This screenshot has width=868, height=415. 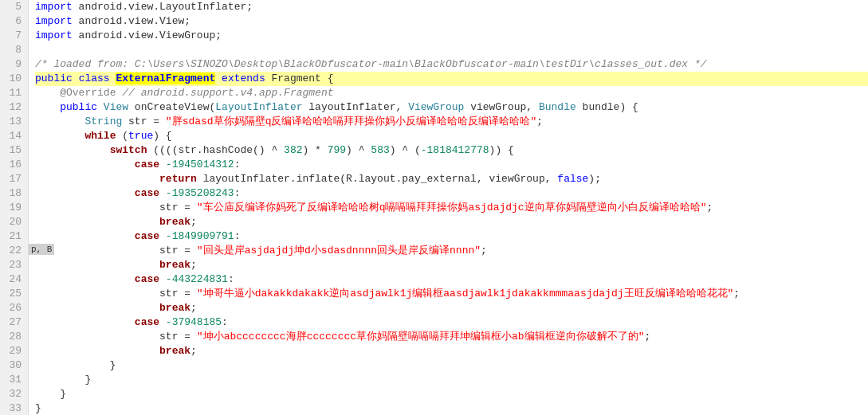 What do you see at coordinates (451, 179) in the screenshot?
I see `code-line-17: return layoutInflater.inflate(R.layout.p…` at bounding box center [451, 179].